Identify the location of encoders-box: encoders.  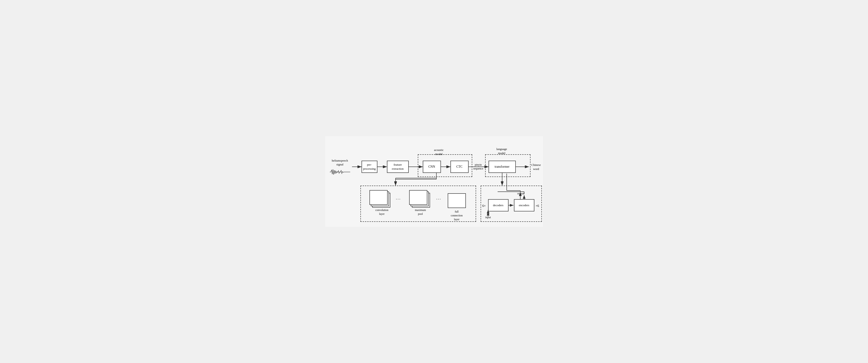
(524, 205).